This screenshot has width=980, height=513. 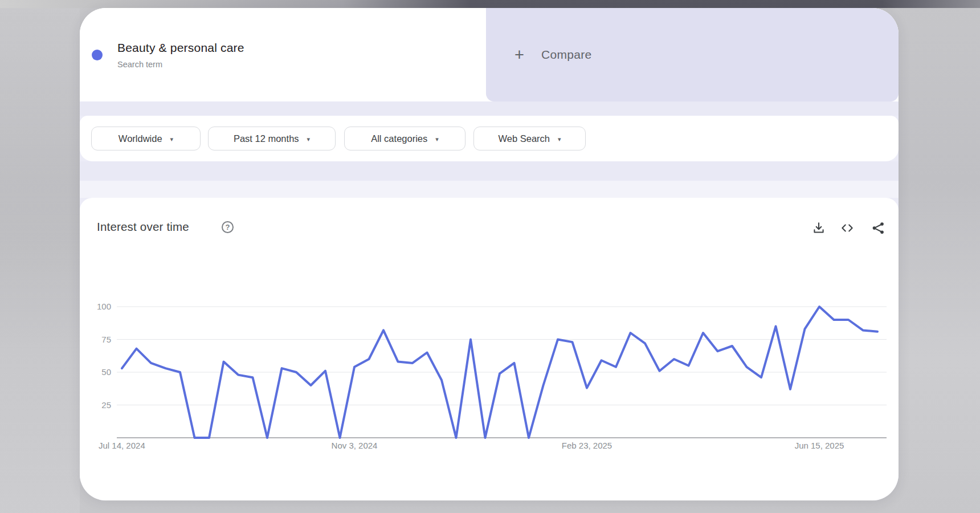 I want to click on y-axis-label: 100, so click(x=96, y=307).